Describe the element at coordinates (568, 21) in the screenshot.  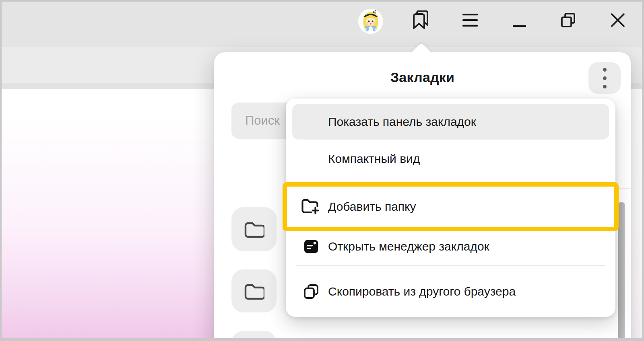
I see `restore-window-button` at that location.